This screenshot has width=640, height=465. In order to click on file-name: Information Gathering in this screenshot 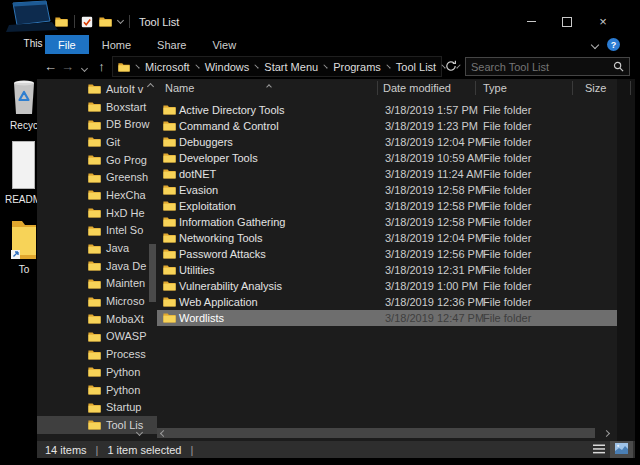, I will do `click(232, 222)`.